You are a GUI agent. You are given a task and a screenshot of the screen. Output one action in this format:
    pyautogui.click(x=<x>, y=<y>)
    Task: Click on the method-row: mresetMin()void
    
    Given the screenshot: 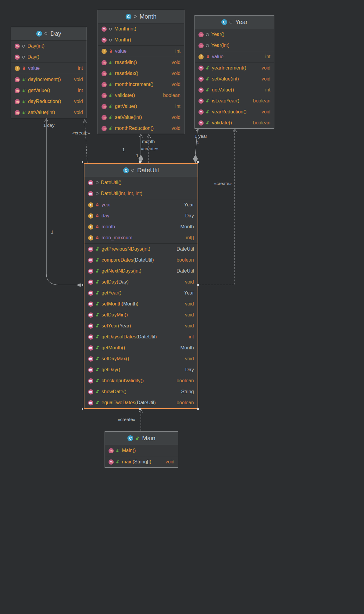 What is the action you would take?
    pyautogui.click(x=141, y=62)
    